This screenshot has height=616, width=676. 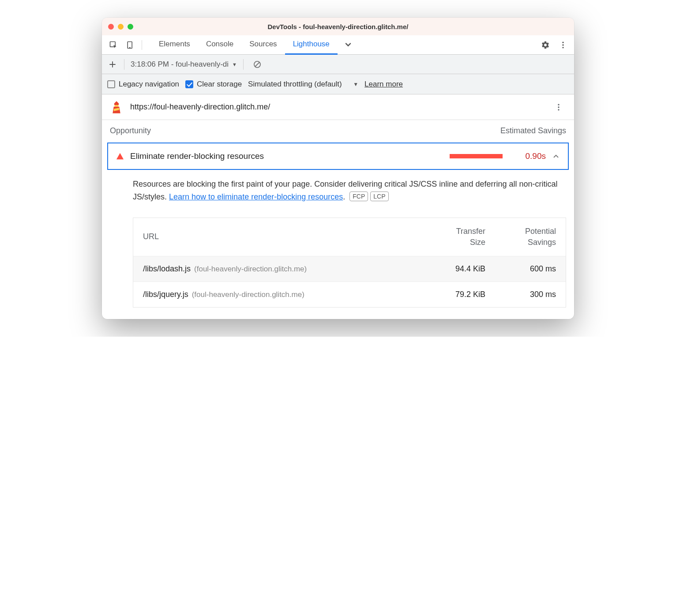 I want to click on th-transfer-size: Transfer Size, so click(x=450, y=237).